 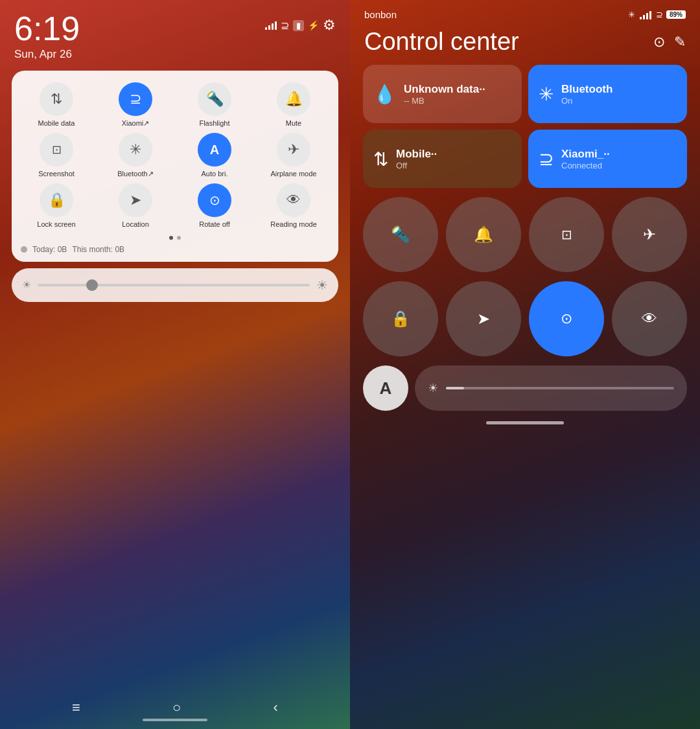 What do you see at coordinates (56, 99) in the screenshot?
I see `mobile-data-icon: ⇅` at bounding box center [56, 99].